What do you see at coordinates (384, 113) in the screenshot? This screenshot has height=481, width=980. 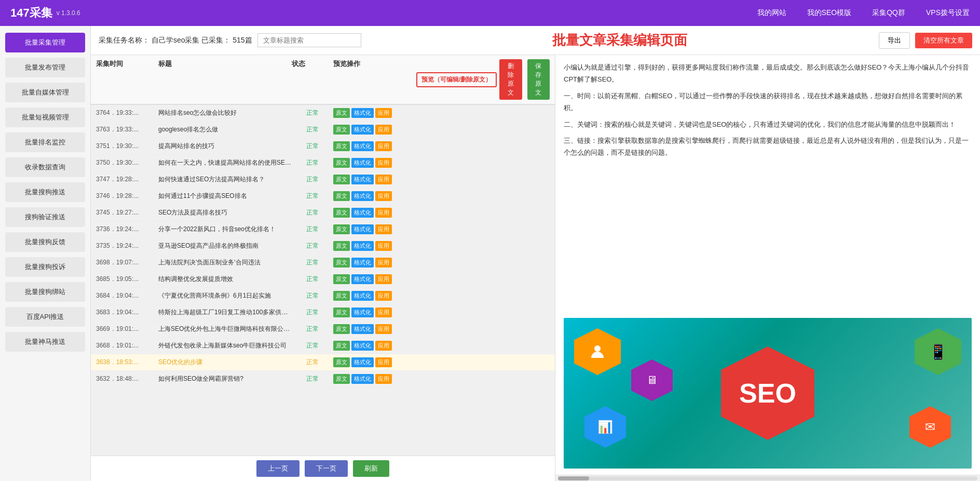 I see `btn-ying-0: 应用` at bounding box center [384, 113].